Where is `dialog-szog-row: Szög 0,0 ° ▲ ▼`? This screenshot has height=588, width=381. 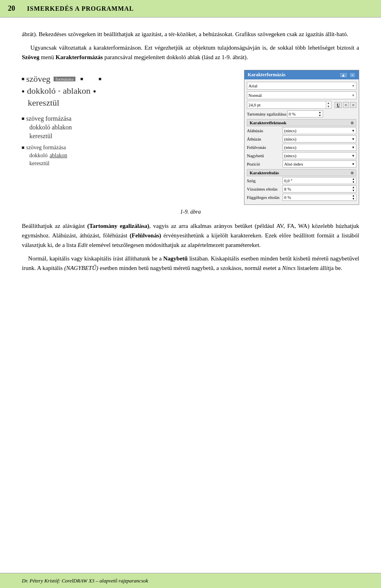
dialog-szog-row: Szög 0,0 ° ▲ ▼ is located at coordinates (302, 181).